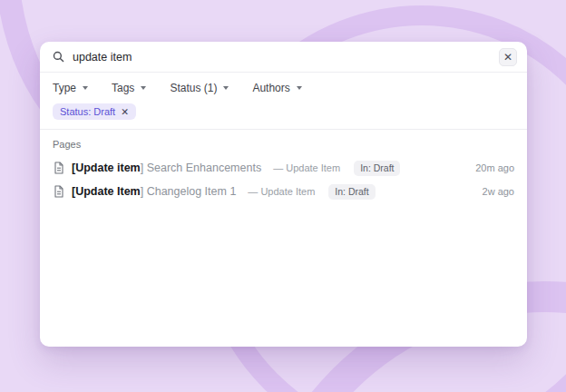  I want to click on filter-dropdown-label: Status (1), so click(193, 88).